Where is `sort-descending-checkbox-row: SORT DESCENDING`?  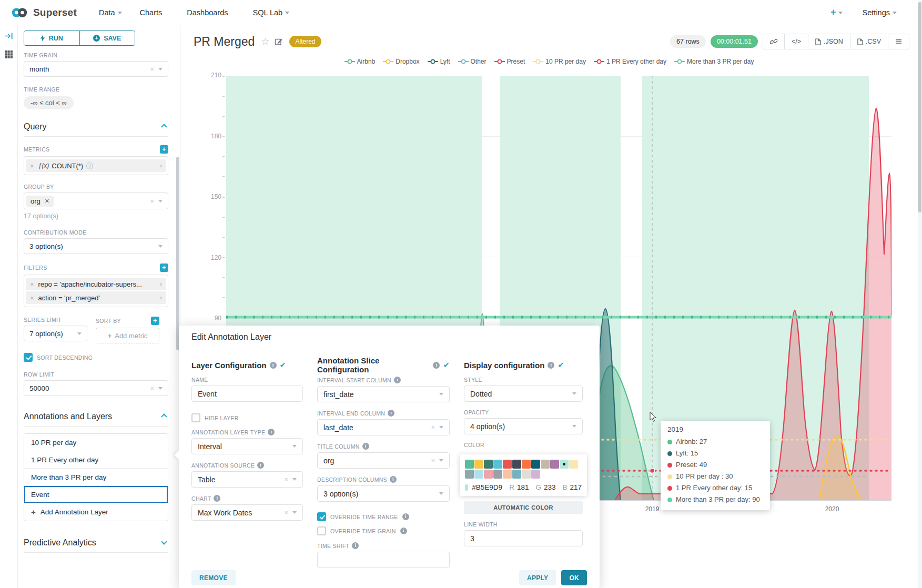 sort-descending-checkbox-row: SORT DESCENDING is located at coordinates (96, 358).